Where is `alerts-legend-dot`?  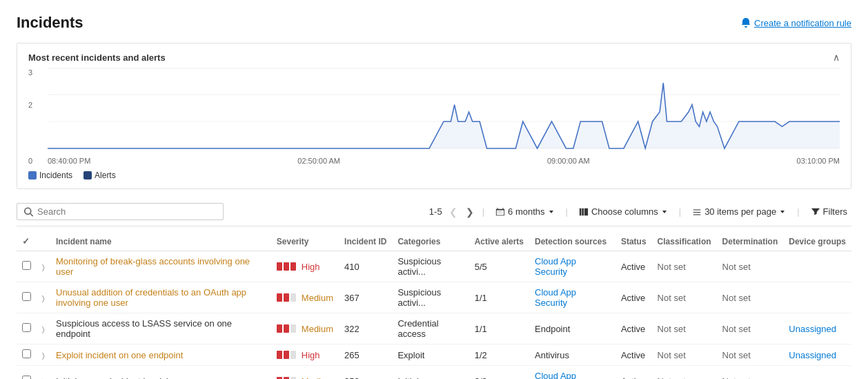
alerts-legend-dot is located at coordinates (88, 175).